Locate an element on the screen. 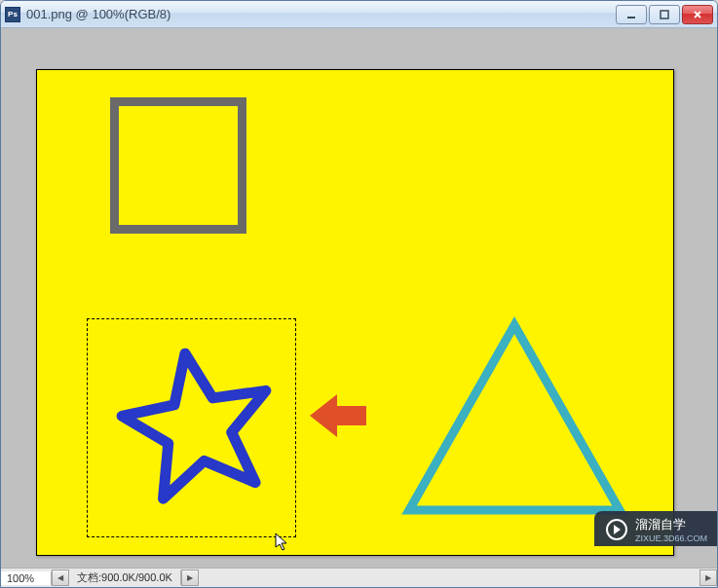 The height and width of the screenshot is (588, 718). arrow-shape is located at coordinates (339, 417).